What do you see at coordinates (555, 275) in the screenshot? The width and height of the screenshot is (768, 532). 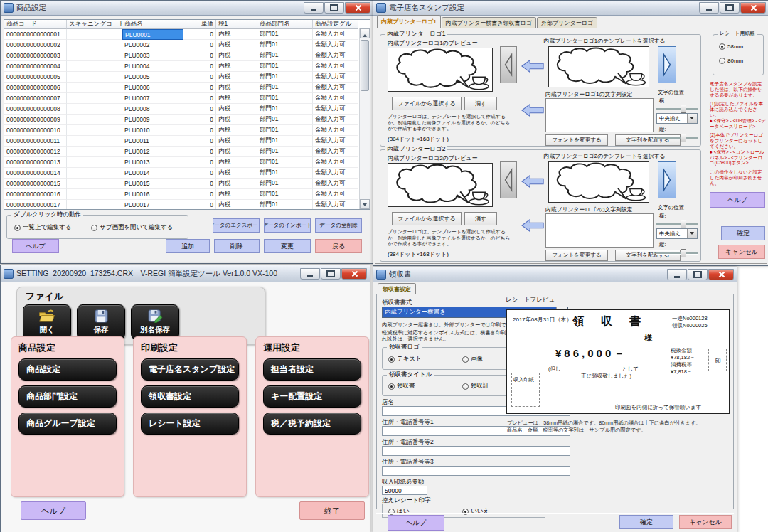 I see `titlebar-receipt: 領収書` at bounding box center [555, 275].